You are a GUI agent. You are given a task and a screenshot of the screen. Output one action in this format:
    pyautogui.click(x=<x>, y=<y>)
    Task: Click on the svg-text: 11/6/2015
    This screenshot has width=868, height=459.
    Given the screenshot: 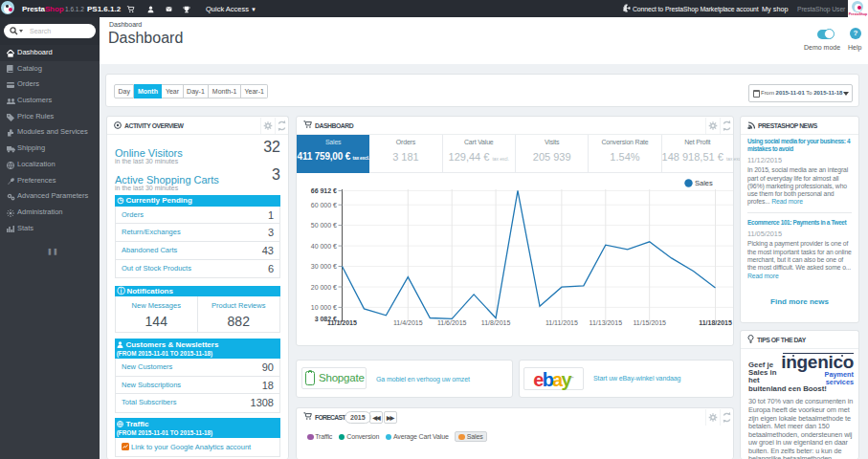 What is the action you would take?
    pyautogui.click(x=452, y=323)
    